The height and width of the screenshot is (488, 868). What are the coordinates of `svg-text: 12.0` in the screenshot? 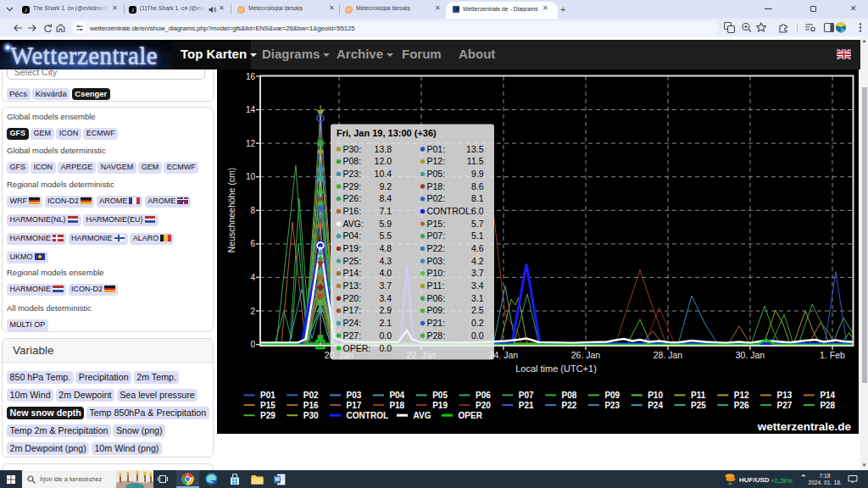 It's located at (383, 161).